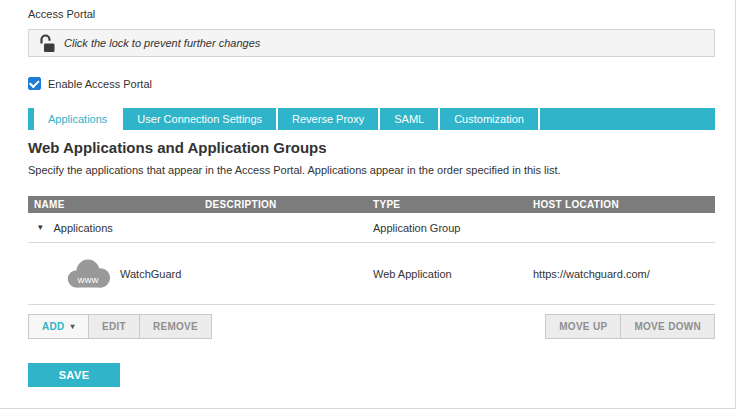 The width and height of the screenshot is (736, 409). What do you see at coordinates (78, 119) in the screenshot?
I see `tab-applications: Applications` at bounding box center [78, 119].